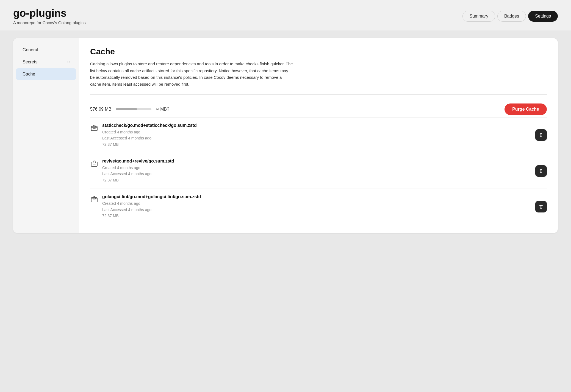  Describe the element at coordinates (146, 206) in the screenshot. I see `cache-item-left-3: golangci-lint/go.mod+golangci-lint/go.su…` at that location.